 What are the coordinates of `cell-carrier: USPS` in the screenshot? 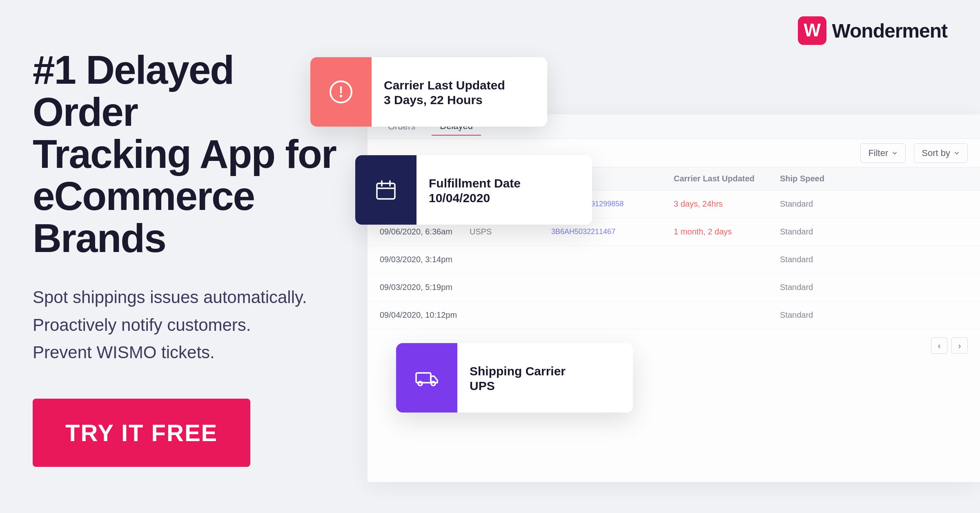 It's located at (510, 232).